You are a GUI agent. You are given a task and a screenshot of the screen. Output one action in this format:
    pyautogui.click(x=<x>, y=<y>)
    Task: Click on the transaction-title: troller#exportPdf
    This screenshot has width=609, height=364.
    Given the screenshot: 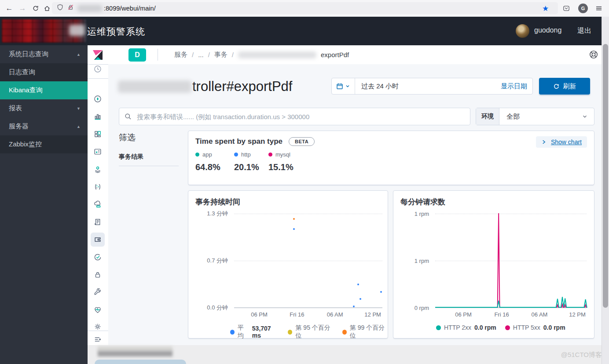 What is the action you would take?
    pyautogui.click(x=205, y=87)
    